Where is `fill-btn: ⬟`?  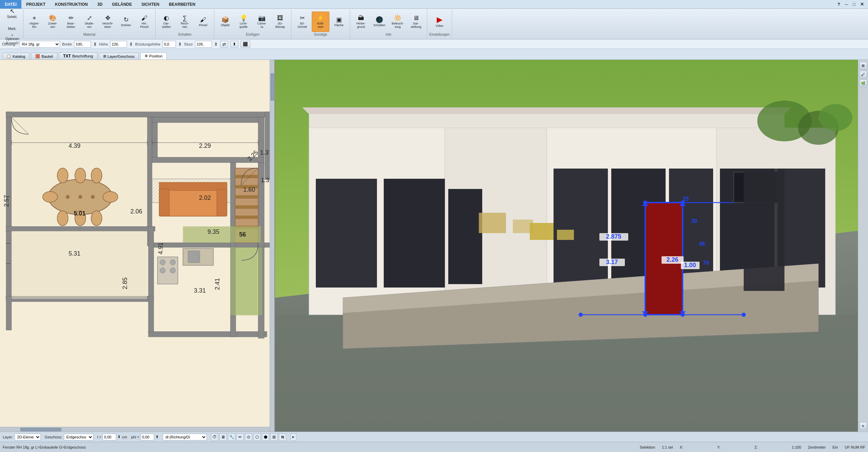 fill-btn: ⬟ is located at coordinates (266, 437).